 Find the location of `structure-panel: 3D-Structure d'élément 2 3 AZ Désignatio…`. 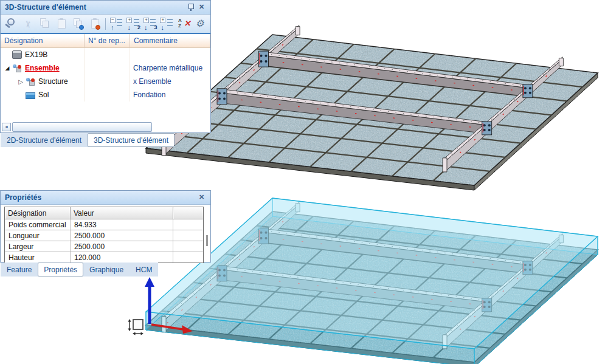

structure-panel: 3D-Structure d'élément 2 3 AZ Désignatio… is located at coordinates (106, 67).